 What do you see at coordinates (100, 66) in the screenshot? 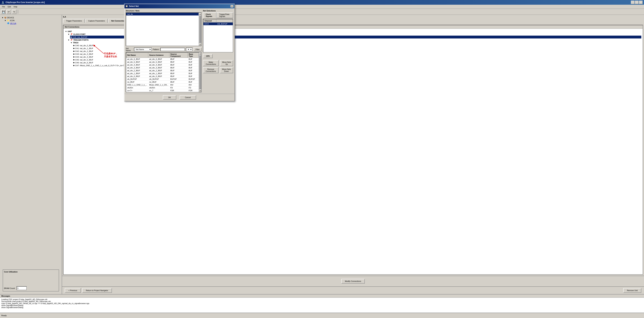
I see `tree-ch7-gnd-label: CH7: /Msub_GND_1_o_GND_1_o_sub_8_OUT<7:0…` at bounding box center [100, 66].